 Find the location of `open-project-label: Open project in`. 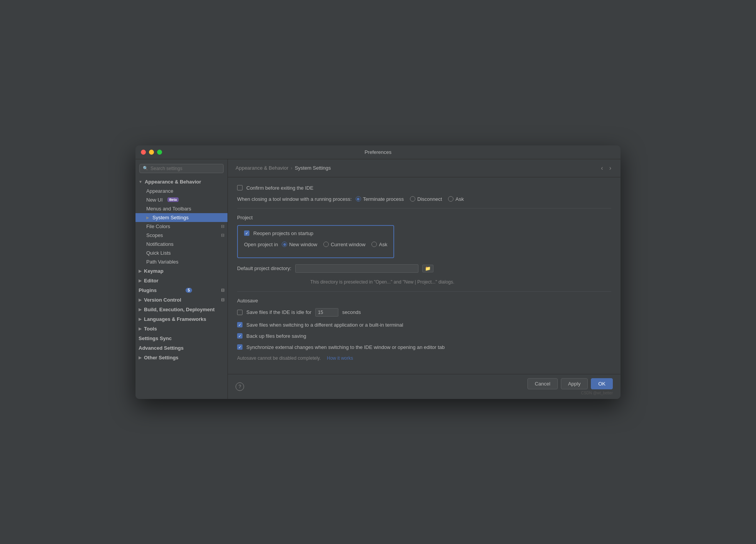

open-project-label: Open project in is located at coordinates (261, 245).